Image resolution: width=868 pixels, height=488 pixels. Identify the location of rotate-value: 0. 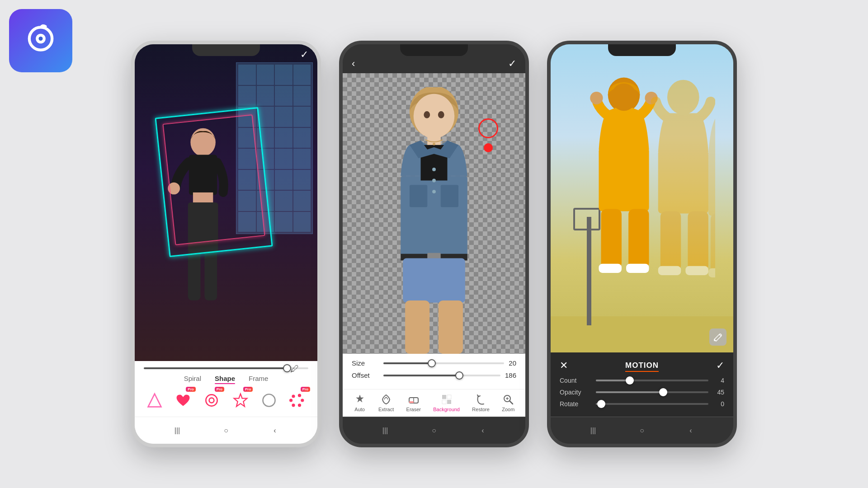
(719, 404).